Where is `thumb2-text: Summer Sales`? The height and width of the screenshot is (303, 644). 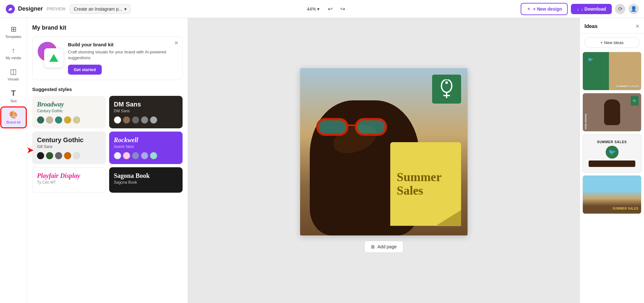
thumb2-text: Summer Sales is located at coordinates (586, 122).